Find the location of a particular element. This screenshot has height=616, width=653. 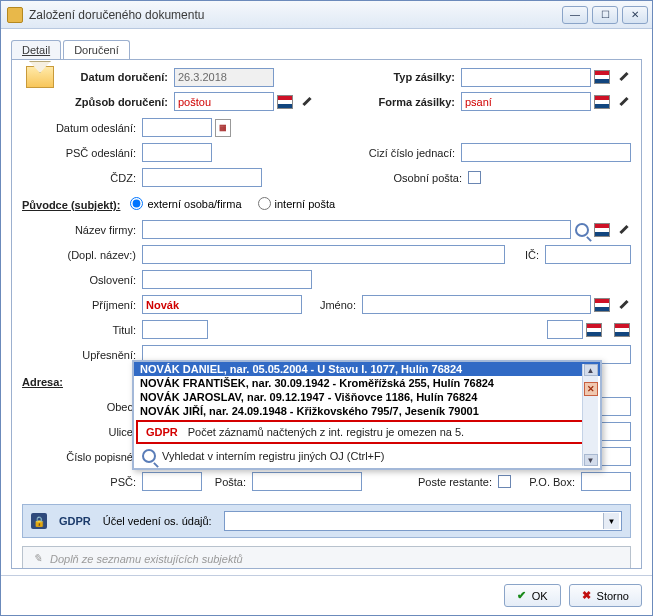

label-poste-restante: Poste restante: is located at coordinates (458, 482).